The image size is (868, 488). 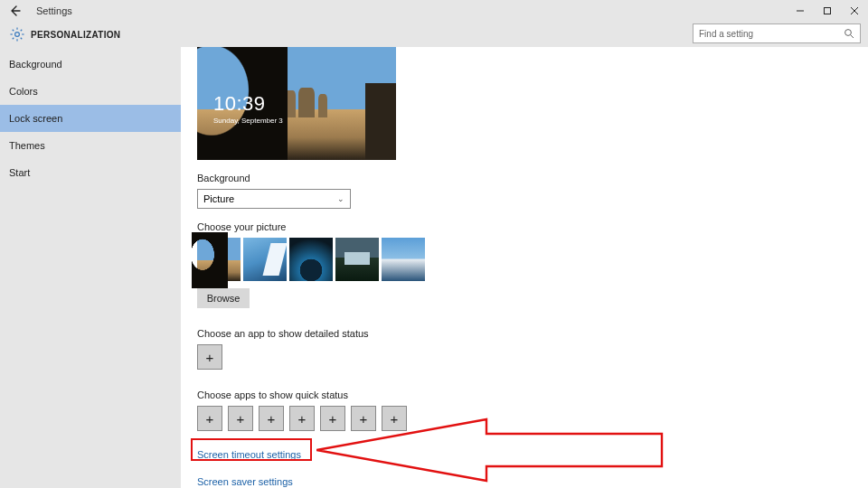 I want to click on sidebar-item-label: Colors, so click(x=24, y=91).